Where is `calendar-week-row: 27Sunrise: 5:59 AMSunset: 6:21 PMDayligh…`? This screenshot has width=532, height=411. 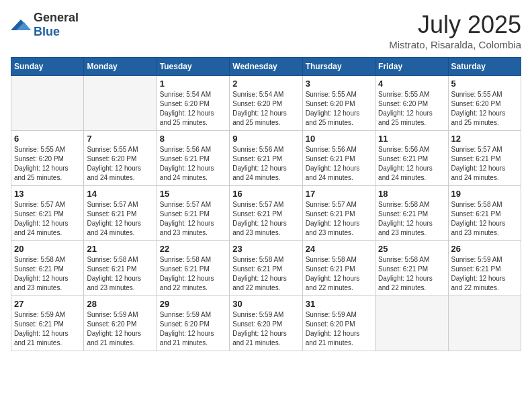 calendar-week-row: 27Sunrise: 5:59 AMSunset: 6:21 PMDayligh… is located at coordinates (266, 324).